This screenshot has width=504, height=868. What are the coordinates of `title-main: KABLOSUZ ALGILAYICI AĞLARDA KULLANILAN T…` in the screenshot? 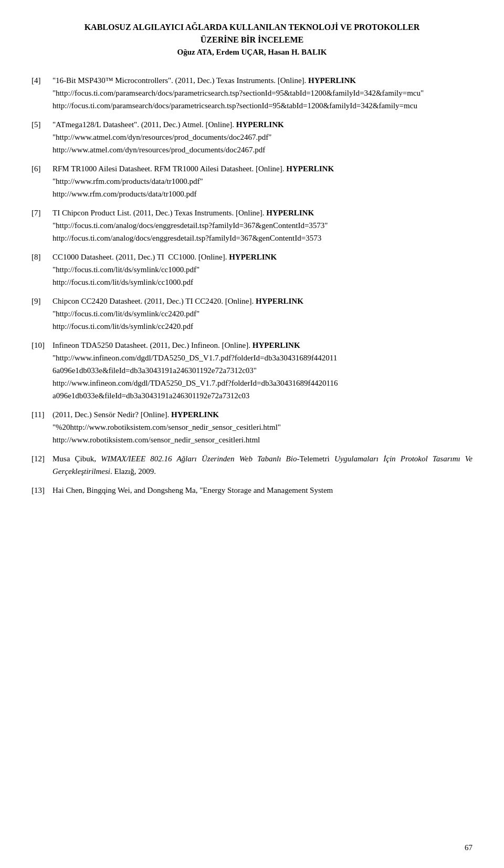 It's located at (252, 27).